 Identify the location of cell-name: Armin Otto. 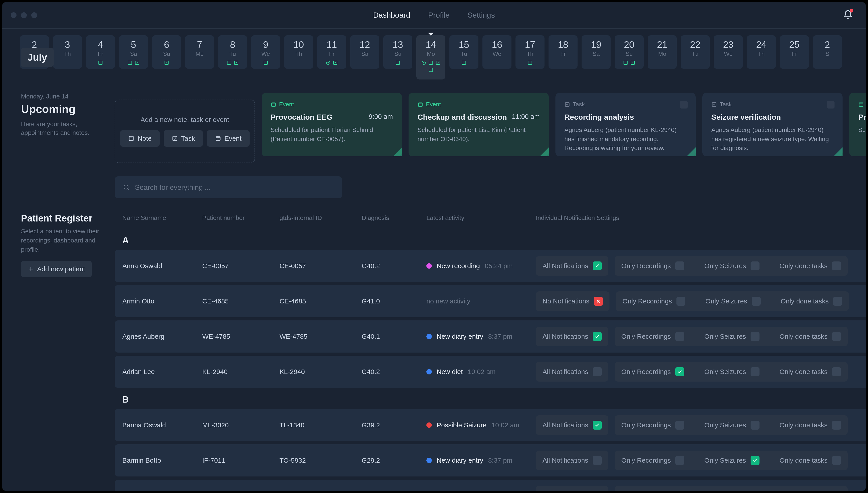
(162, 301).